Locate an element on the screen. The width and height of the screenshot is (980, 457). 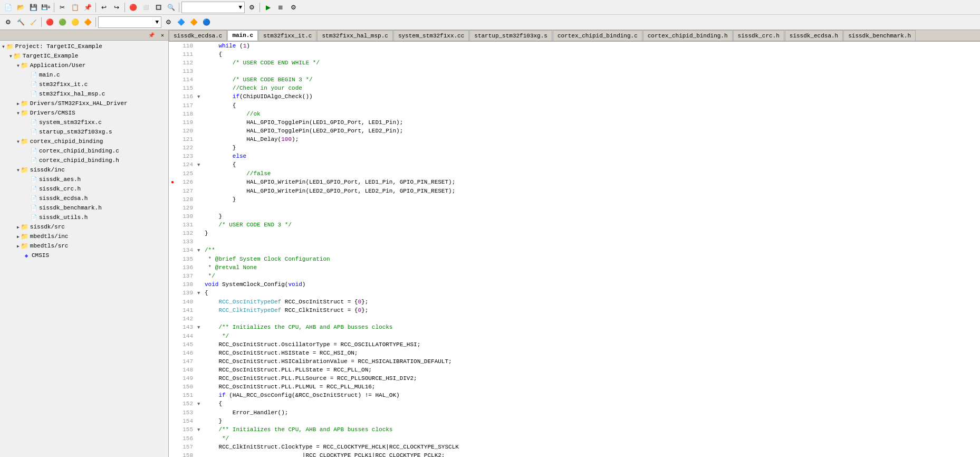
toolbar-cut-btn: ✂ is located at coordinates (62, 7).